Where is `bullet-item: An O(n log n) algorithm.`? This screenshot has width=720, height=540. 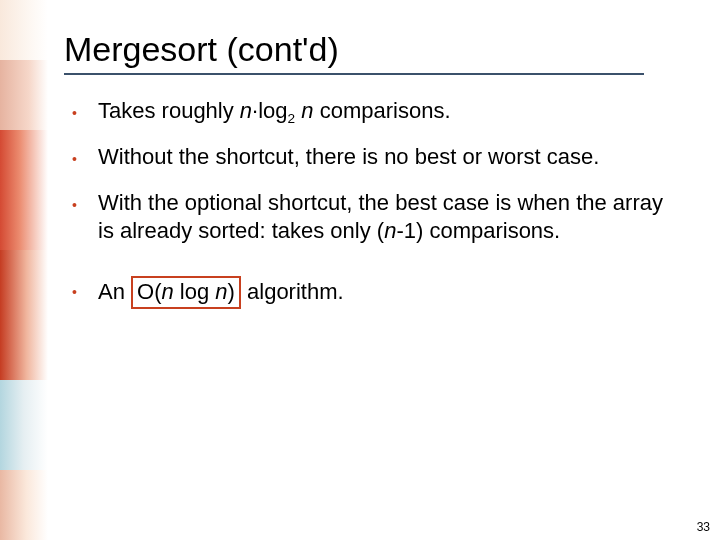 bullet-item: An O(n log n) algorithm. is located at coordinates (372, 292).